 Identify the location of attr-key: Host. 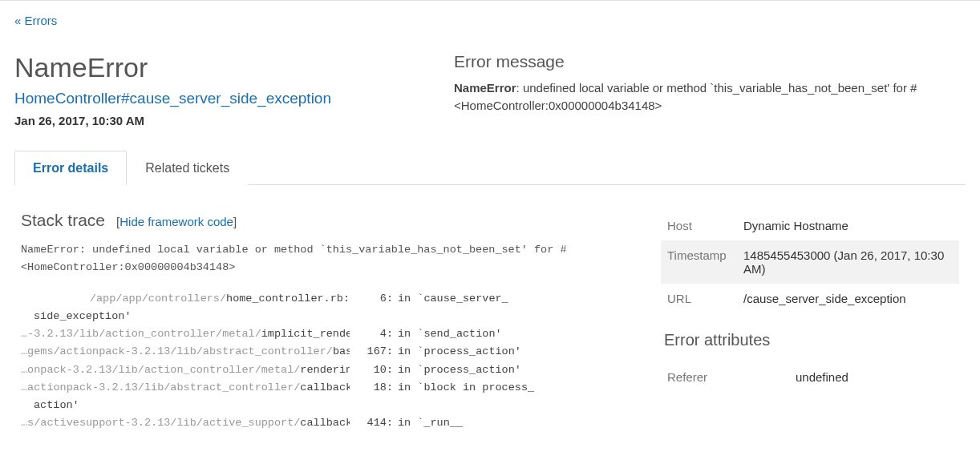
(699, 226).